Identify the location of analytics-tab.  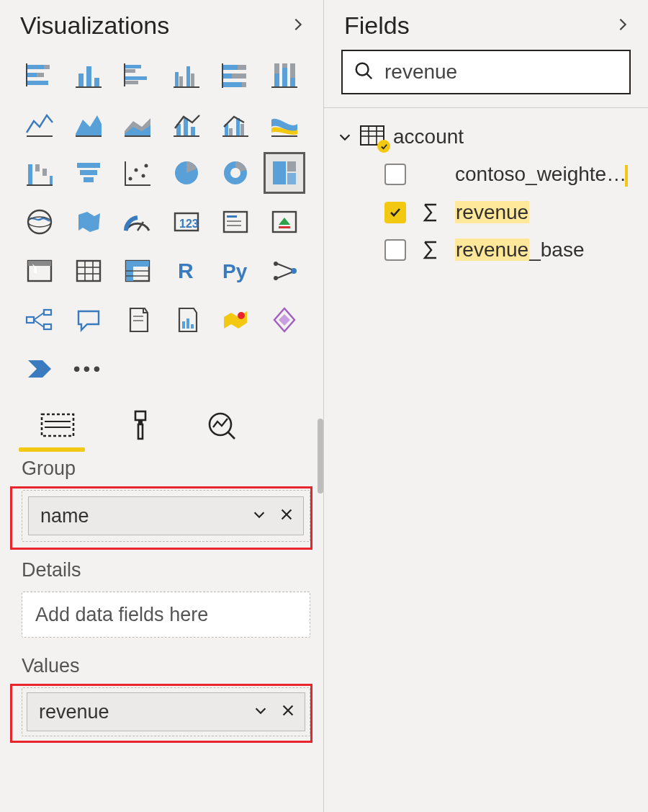
(222, 430).